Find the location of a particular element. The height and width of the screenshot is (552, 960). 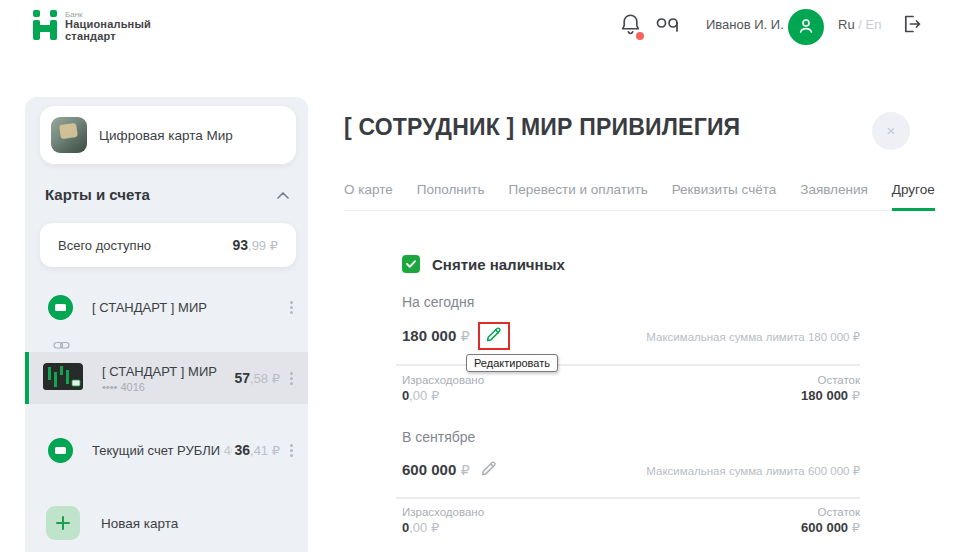

total-available-card: Всего доступно 93,99 ₽ is located at coordinates (168, 245).